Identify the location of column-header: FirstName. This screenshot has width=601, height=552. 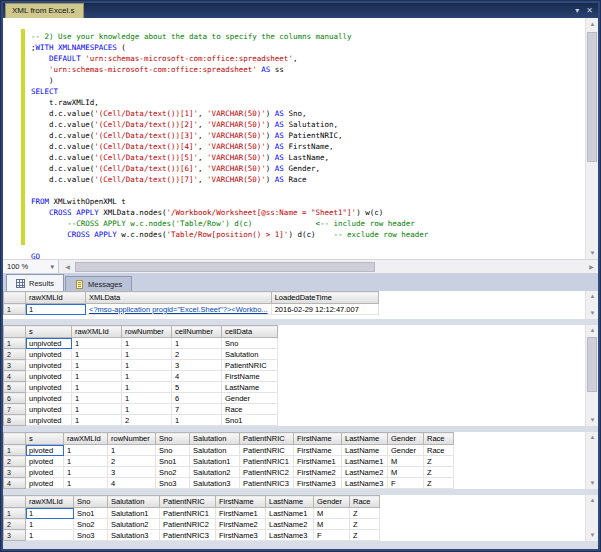
(318, 439).